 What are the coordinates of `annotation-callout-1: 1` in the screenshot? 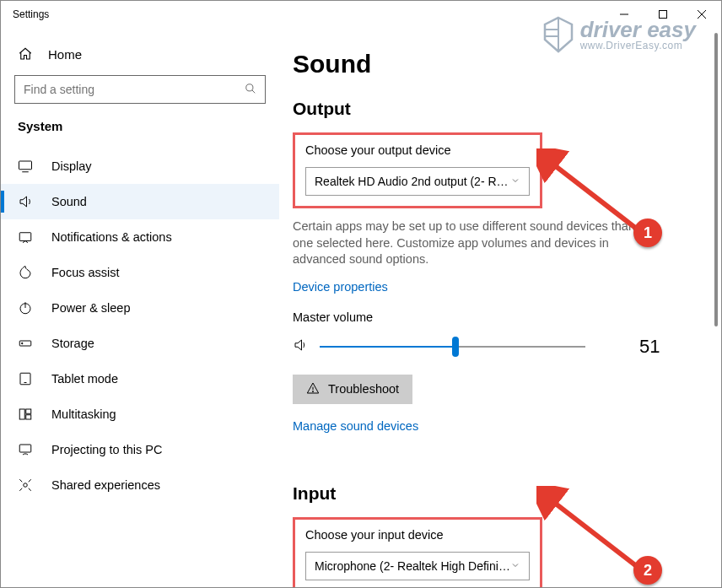 It's located at (648, 233).